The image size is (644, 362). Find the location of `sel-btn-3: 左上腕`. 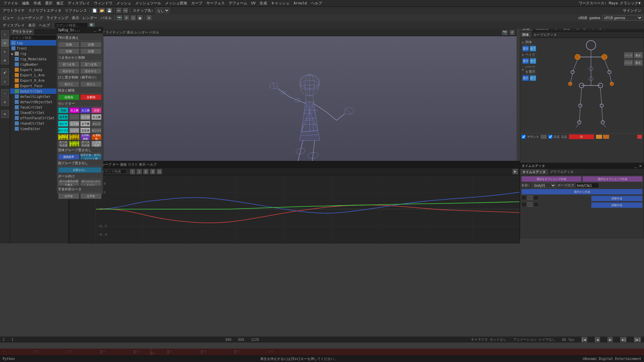

sel-btn-3: 左上腕 is located at coordinates (85, 110).